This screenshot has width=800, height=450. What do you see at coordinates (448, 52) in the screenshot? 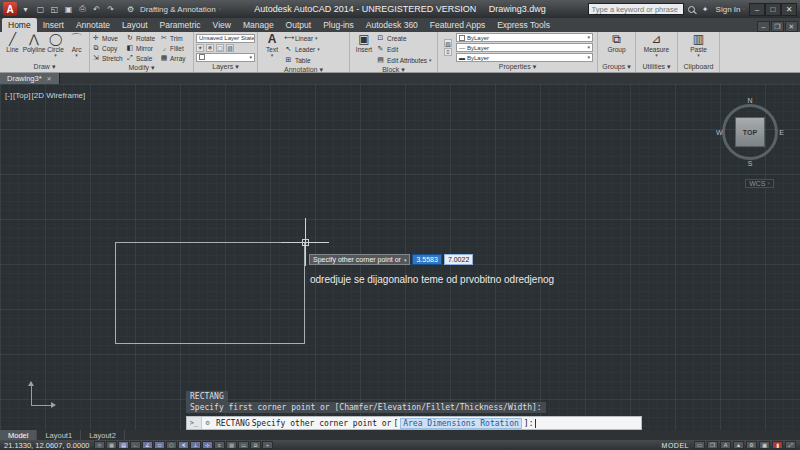
I see `properties-list-icon: ≡` at bounding box center [448, 52].